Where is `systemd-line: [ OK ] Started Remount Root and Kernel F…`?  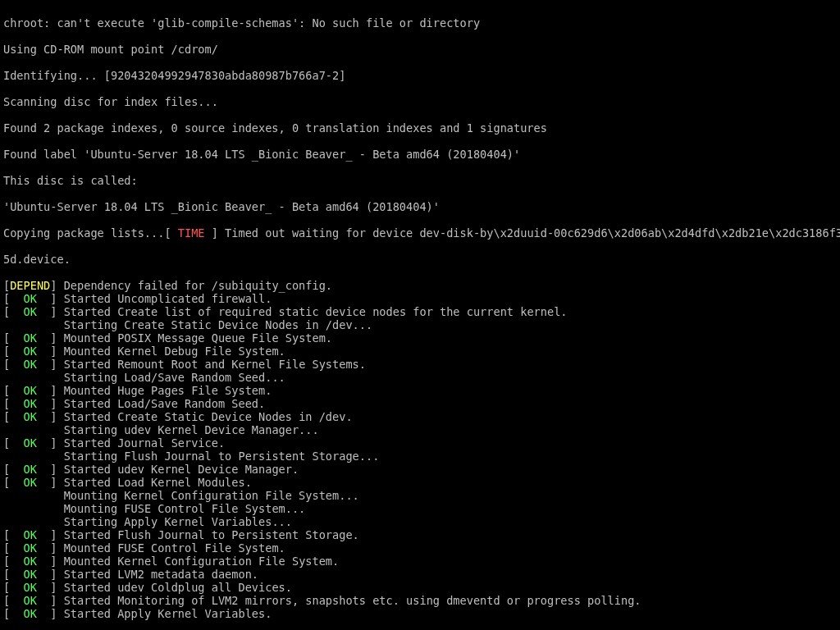
systemd-line: [ OK ] Started Remount Root and Kernel F… is located at coordinates (422, 364).